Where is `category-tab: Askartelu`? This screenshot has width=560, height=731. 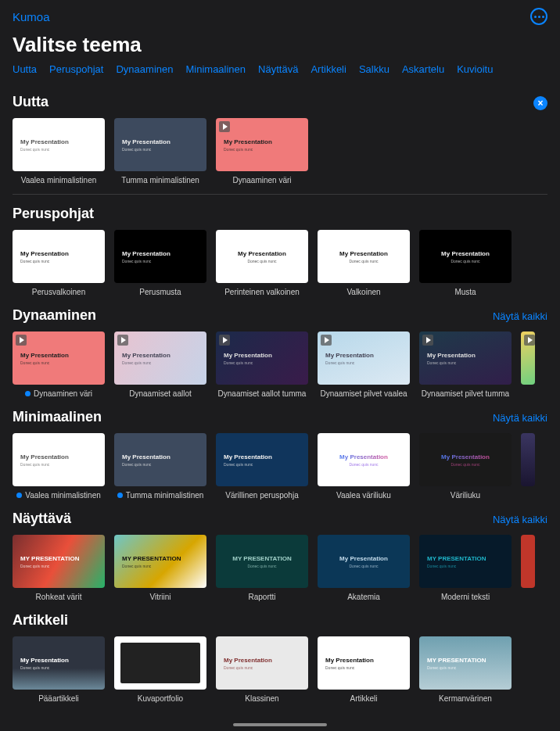 category-tab: Askartelu is located at coordinates (423, 69).